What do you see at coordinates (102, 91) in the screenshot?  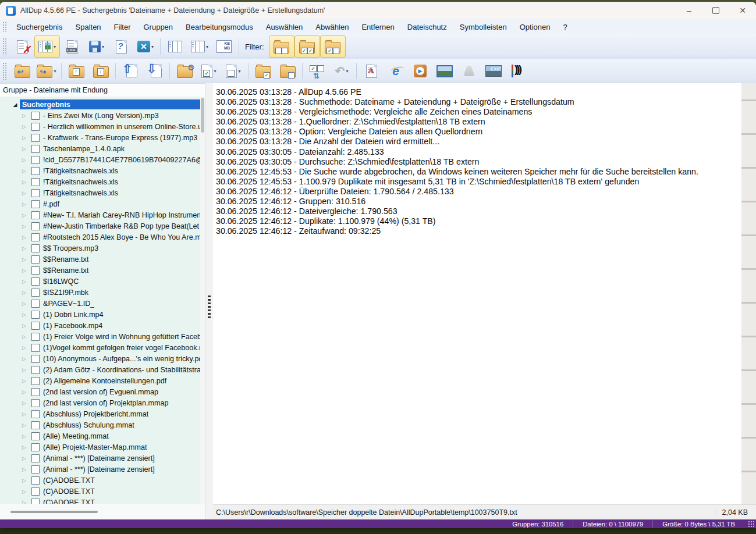 I see `tree-column-header: Gruppe - Dateiname mit Endung` at bounding box center [102, 91].